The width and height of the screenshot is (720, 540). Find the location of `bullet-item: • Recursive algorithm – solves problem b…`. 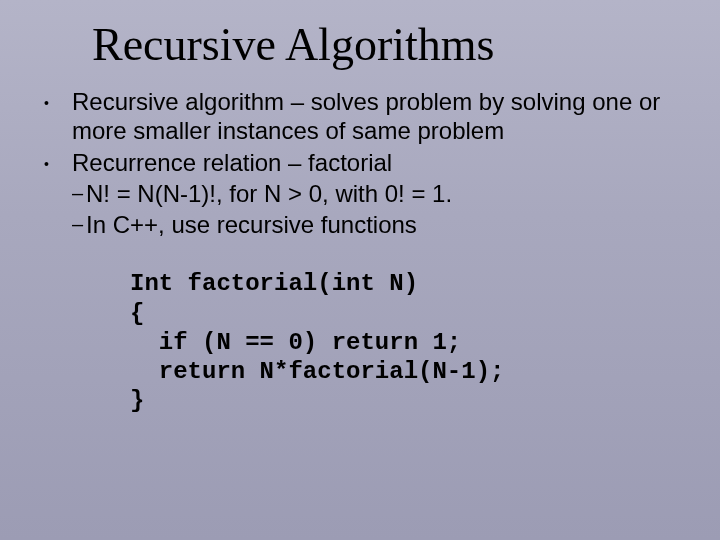

bullet-item: • Recursive algorithm – solves problem b… is located at coordinates (381, 116).